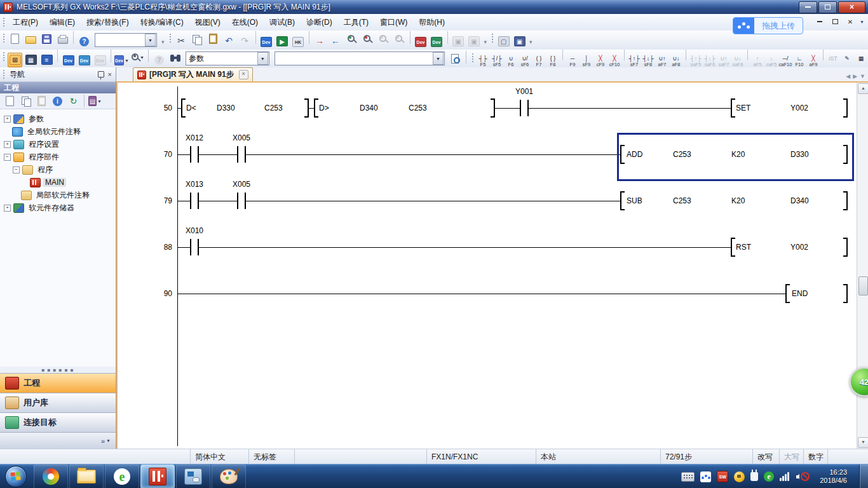  What do you see at coordinates (785, 61) in the screenshot?
I see `ladder-key-caF10: ─/caF10` at bounding box center [785, 61].